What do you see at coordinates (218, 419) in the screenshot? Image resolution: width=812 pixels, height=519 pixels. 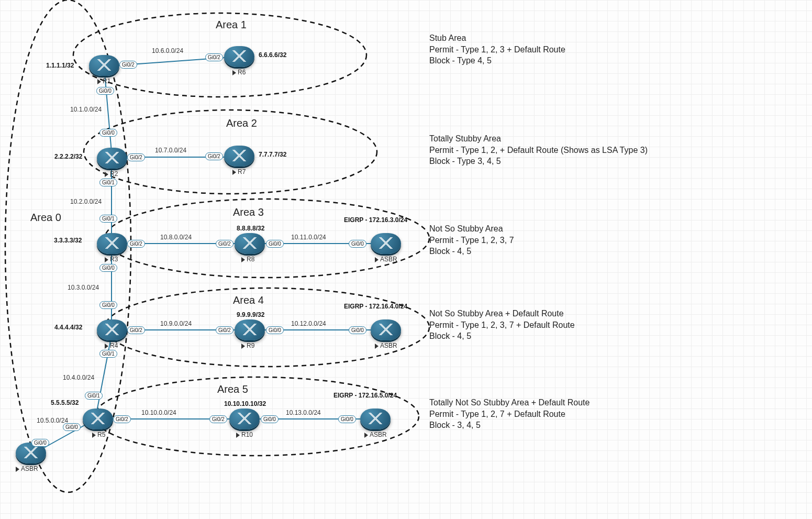 I see `port-r10-l: Gi0/2` at bounding box center [218, 419].